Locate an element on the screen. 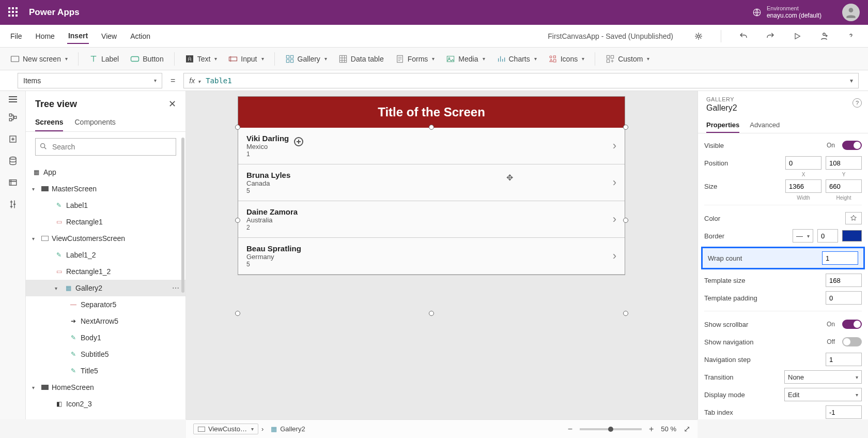 This screenshot has width=868, height=438. tree-separator5: —Separator5 is located at coordinates (105, 305).